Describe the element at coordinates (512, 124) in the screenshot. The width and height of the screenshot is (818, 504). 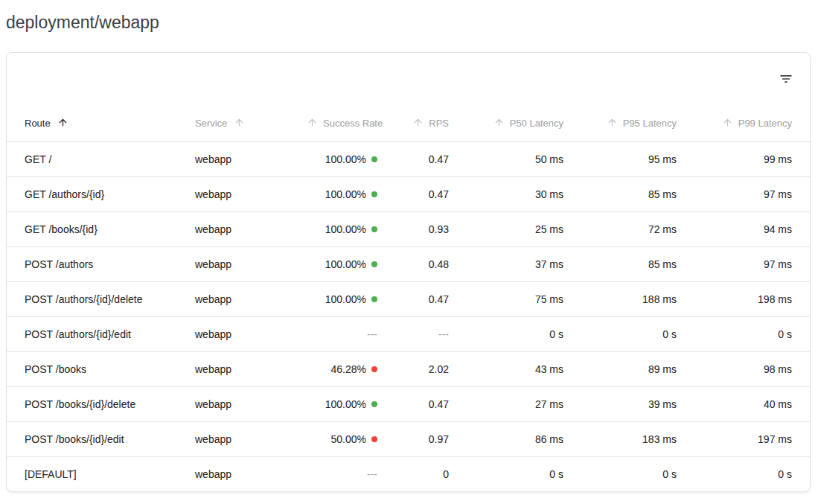
I see `column-header-p50-latency: P50 Latency` at that location.